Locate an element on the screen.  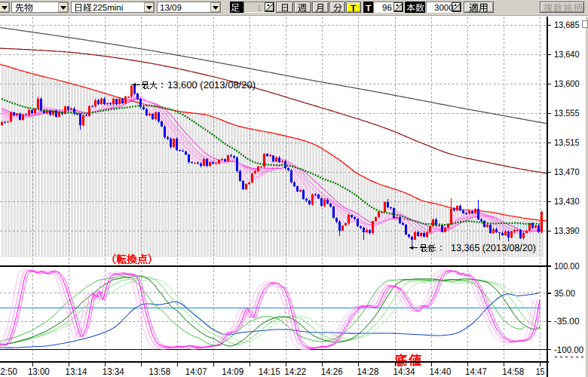
svg-text: 96 is located at coordinates (387, 8).